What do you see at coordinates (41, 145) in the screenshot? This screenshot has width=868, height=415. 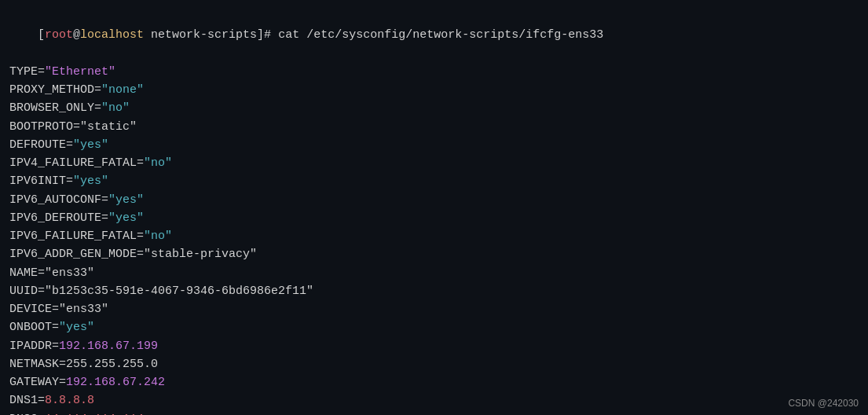 I see `config-key: DEFROUTE=` at bounding box center [41, 145].